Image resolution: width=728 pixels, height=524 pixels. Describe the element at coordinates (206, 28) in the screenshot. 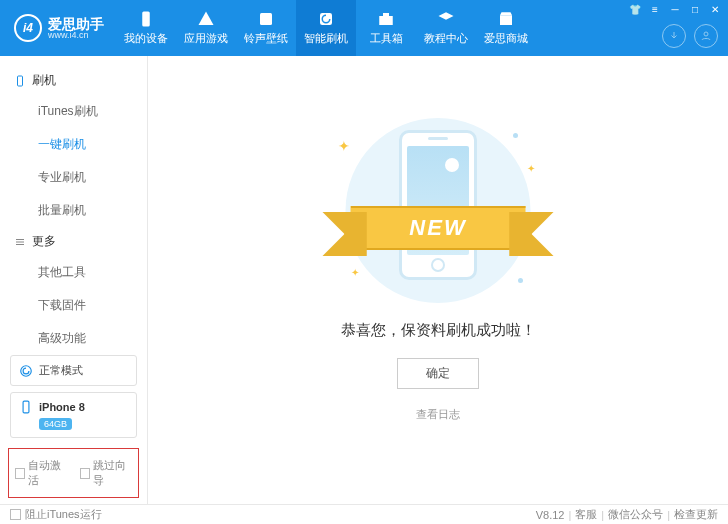

I see `tab-apps: 应用游戏` at that location.